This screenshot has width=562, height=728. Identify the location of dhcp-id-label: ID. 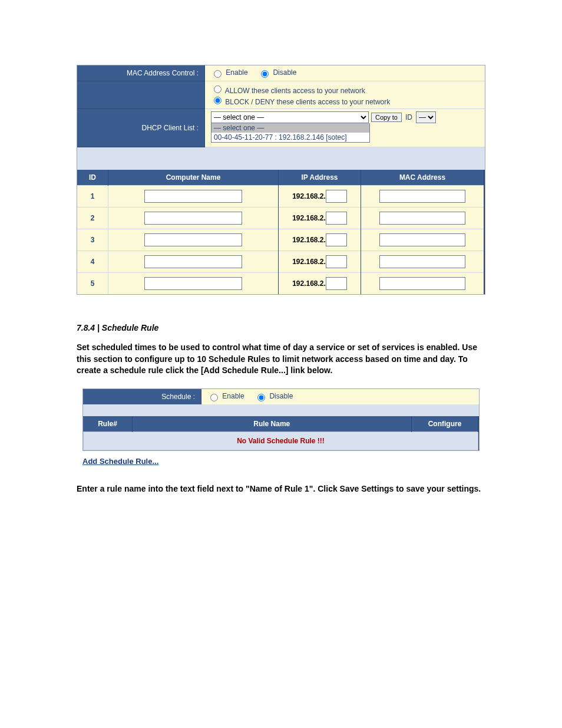
(409, 117).